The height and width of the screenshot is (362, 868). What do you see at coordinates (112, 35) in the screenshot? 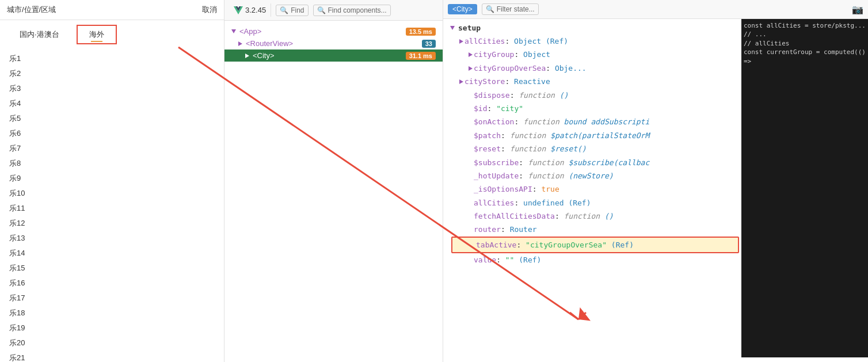
I see `tabs-row: 国内·港澳台 海外` at bounding box center [112, 35].